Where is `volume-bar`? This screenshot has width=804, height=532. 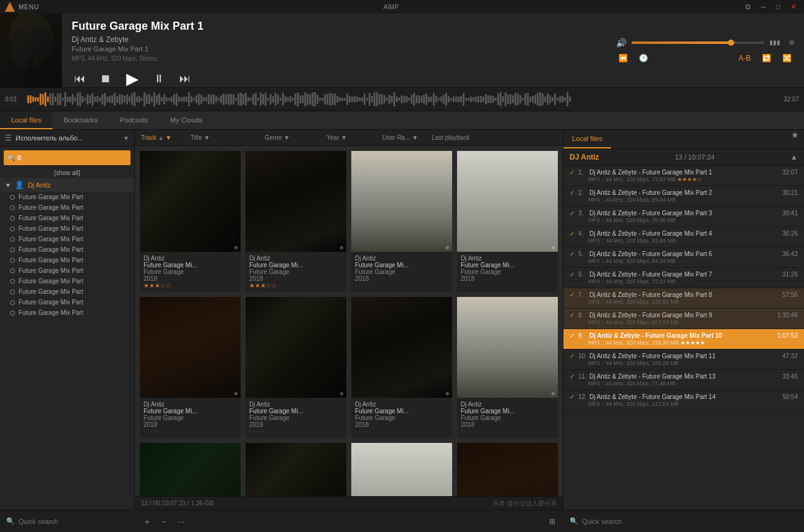 volume-bar is located at coordinates (698, 43).